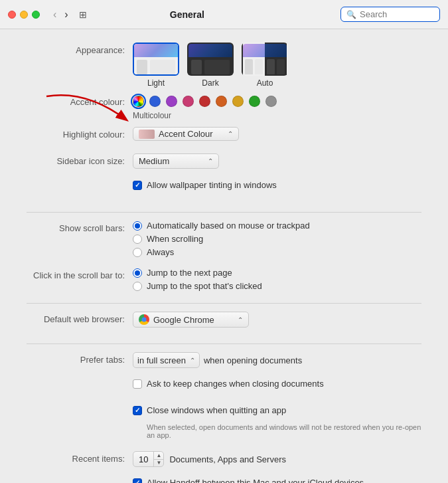  What do you see at coordinates (143, 459) in the screenshot?
I see `recent-items-value: 10` at bounding box center [143, 459].